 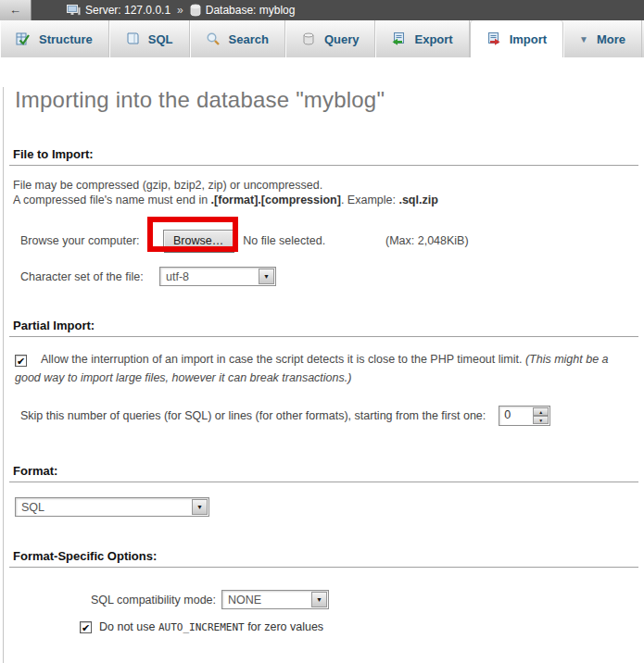 I want to click on zero-values-row: ✔ Do not use AUTO_INCREMENT for zero val…, so click(x=361, y=627).